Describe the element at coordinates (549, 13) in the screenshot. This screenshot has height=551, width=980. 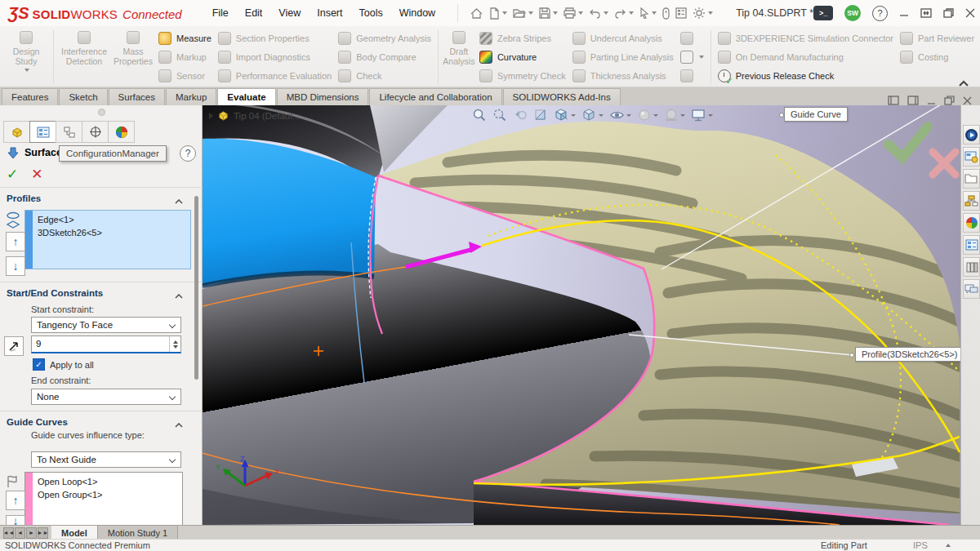
I see `save-button` at that location.